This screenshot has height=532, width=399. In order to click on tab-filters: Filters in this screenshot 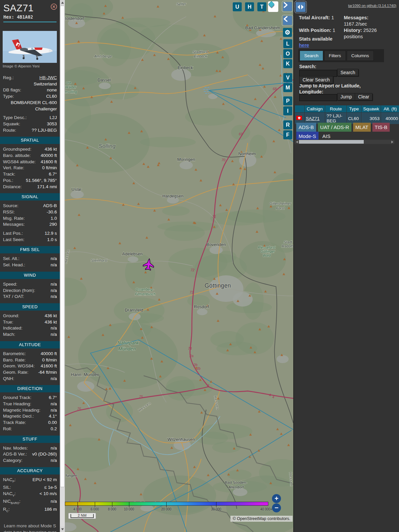, I will do `click(335, 56)`.